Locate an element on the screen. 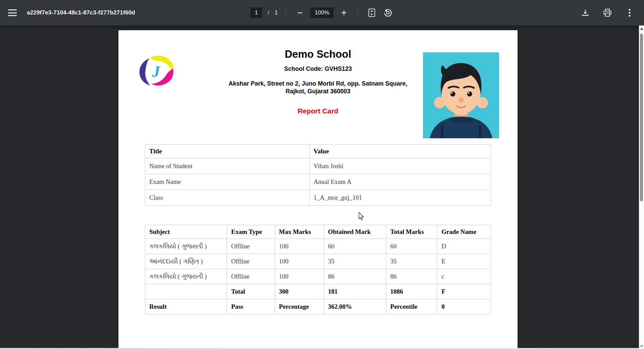  table-cell: Percentile is located at coordinates (412, 307).